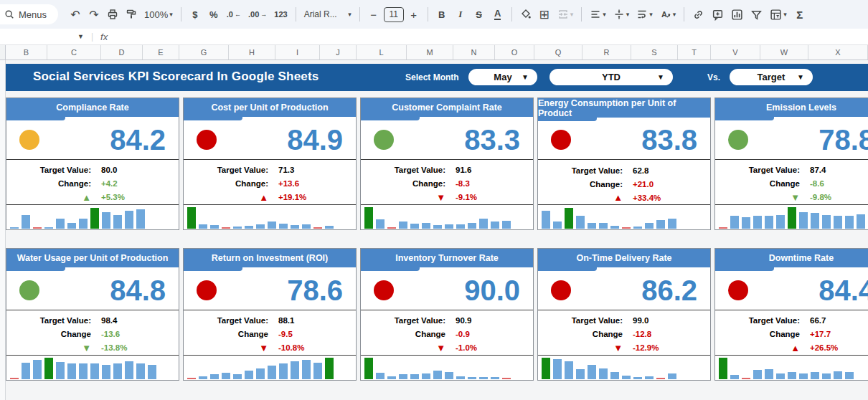  I want to click on format-currency-button: $, so click(195, 14).